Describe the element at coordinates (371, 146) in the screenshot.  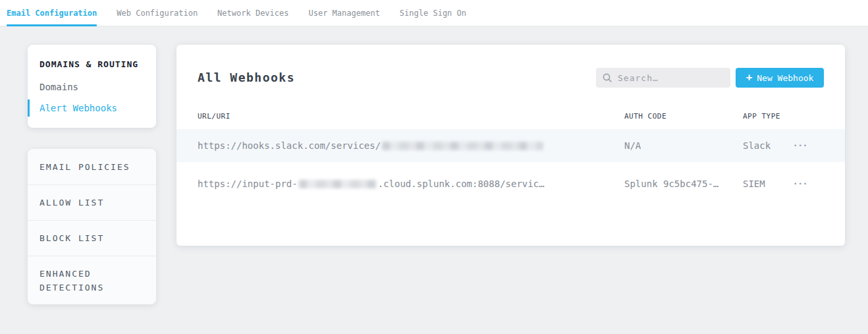
I see `webhook-url-cell: https://hooks.slack.com/services/` at that location.